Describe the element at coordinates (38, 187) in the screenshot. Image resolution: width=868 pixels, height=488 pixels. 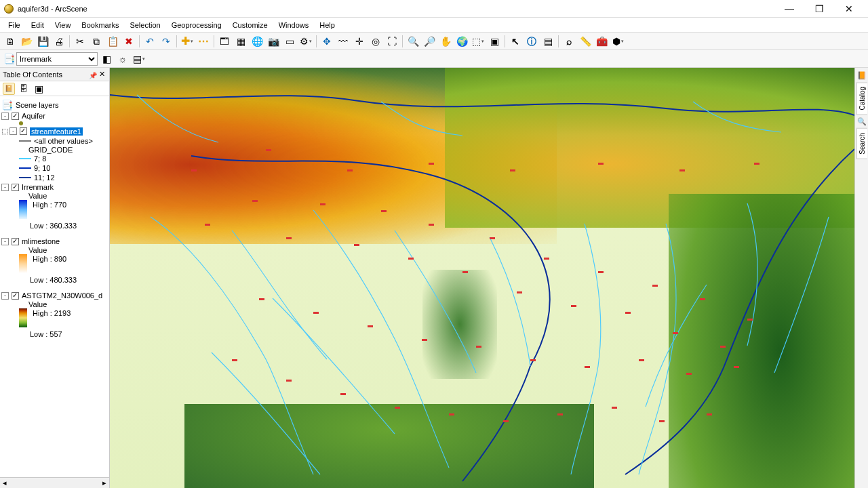
I see `layer-label: Irrenmark` at that location.